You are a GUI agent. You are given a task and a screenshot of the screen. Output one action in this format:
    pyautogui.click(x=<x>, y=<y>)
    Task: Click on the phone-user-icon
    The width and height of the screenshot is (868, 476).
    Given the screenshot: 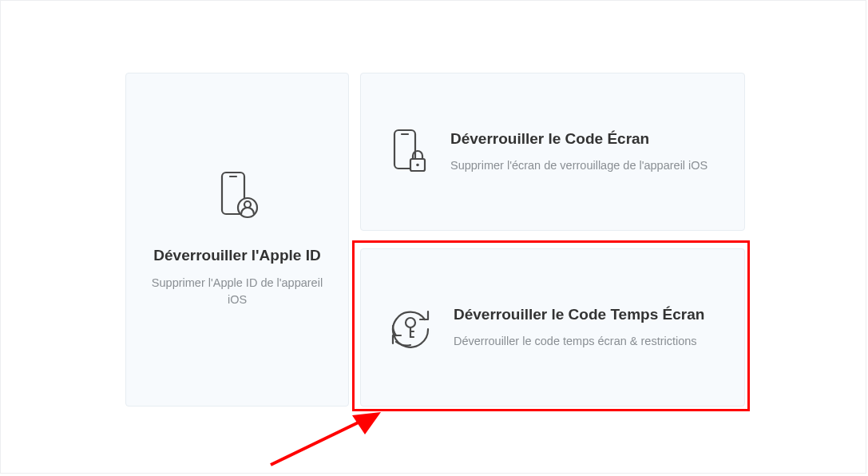 What is the action you would take?
    pyautogui.click(x=237, y=196)
    